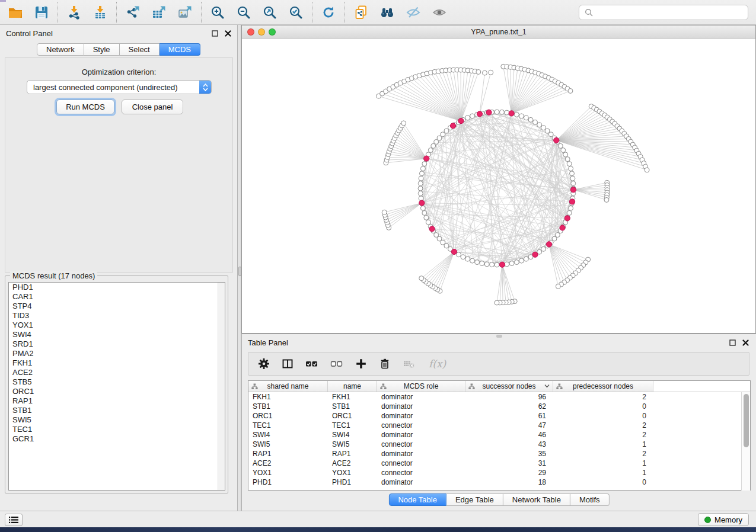 Image resolution: width=756 pixels, height=532 pixels. Describe the element at coordinates (117, 316) in the screenshot. I see `mcds-result-item: TID3` at that location.